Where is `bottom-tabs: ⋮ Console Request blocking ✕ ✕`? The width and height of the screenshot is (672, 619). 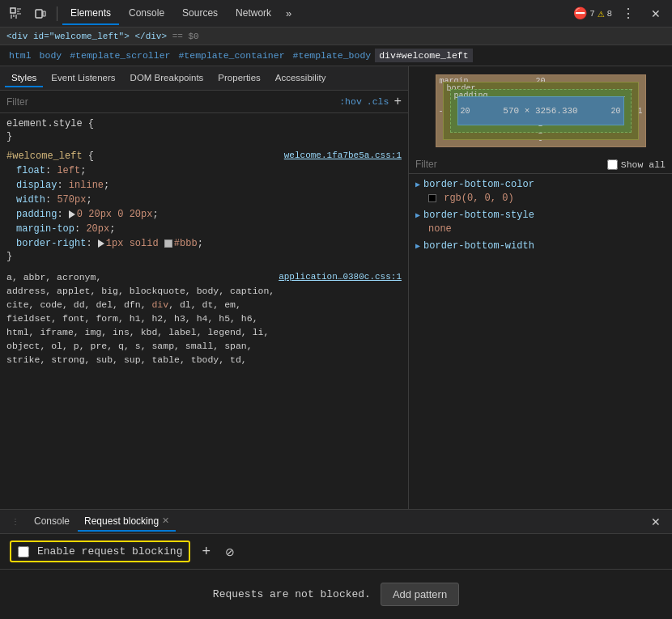
bottom-tabs: ⋮ Console Request blocking ✕ ✕ is located at coordinates (336, 522).